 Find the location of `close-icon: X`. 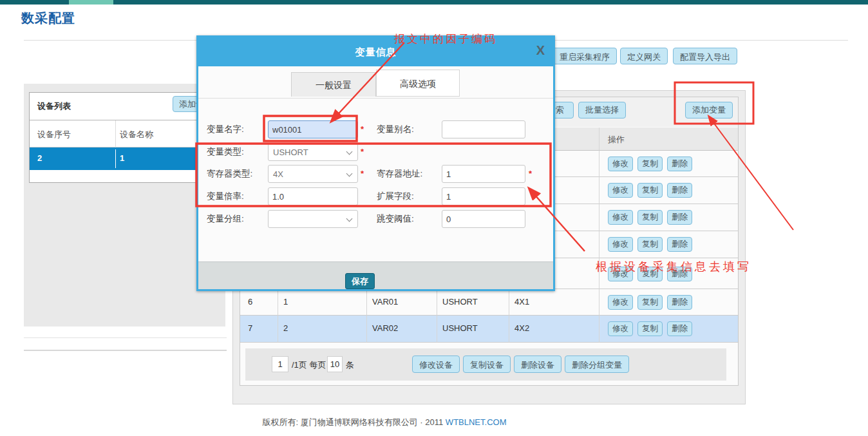

close-icon: X is located at coordinates (541, 50).